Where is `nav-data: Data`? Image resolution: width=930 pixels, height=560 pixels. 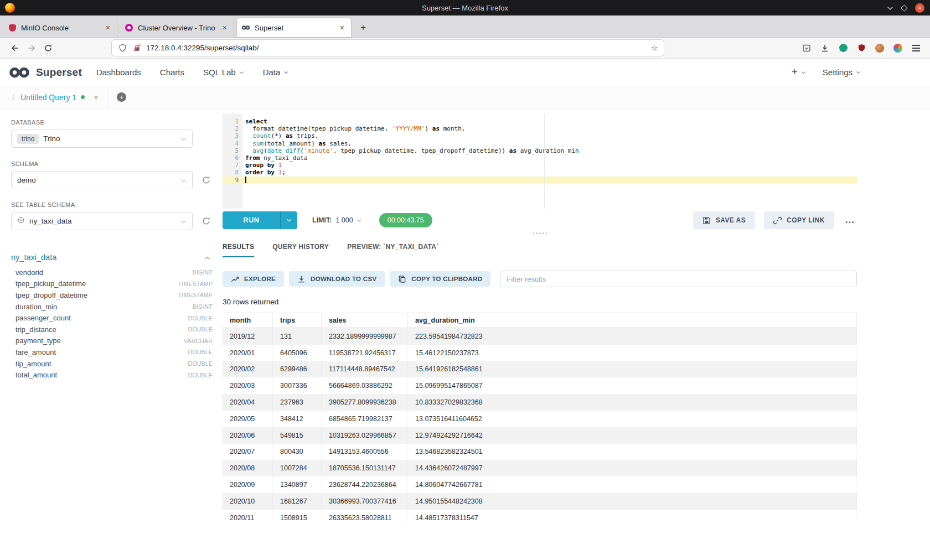 nav-data: Data is located at coordinates (276, 72).